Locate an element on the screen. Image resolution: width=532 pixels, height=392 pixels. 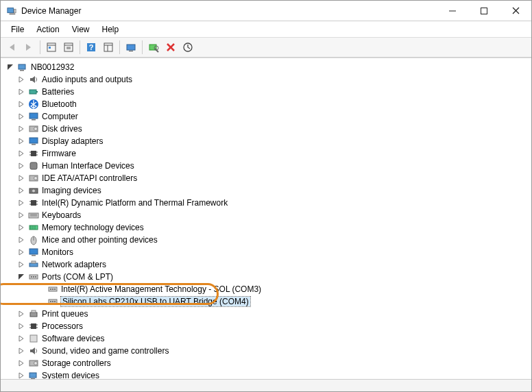
view-mode-button is located at coordinates (108, 47).